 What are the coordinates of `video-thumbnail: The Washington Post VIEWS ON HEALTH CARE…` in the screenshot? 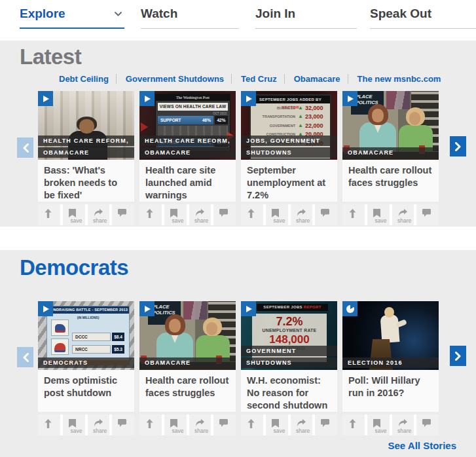 It's located at (187, 126).